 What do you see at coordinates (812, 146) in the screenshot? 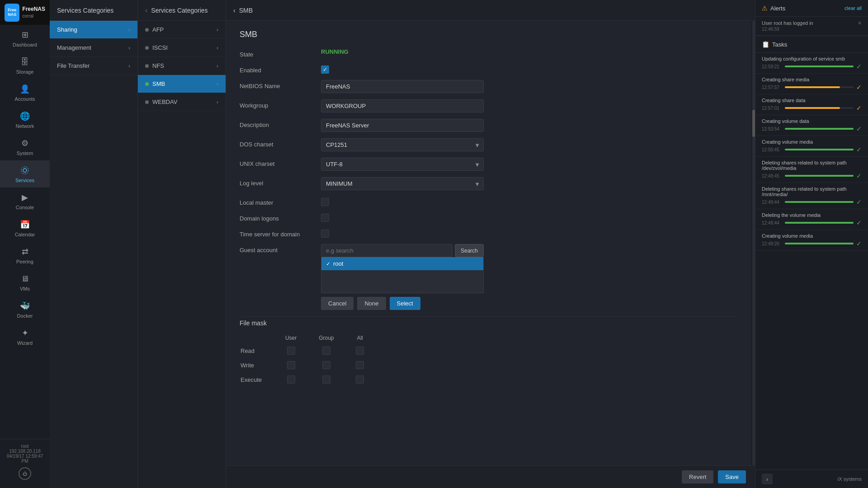
I see `task-item-4: Creating volume media 12:50:45 ✓` at bounding box center [812, 146].